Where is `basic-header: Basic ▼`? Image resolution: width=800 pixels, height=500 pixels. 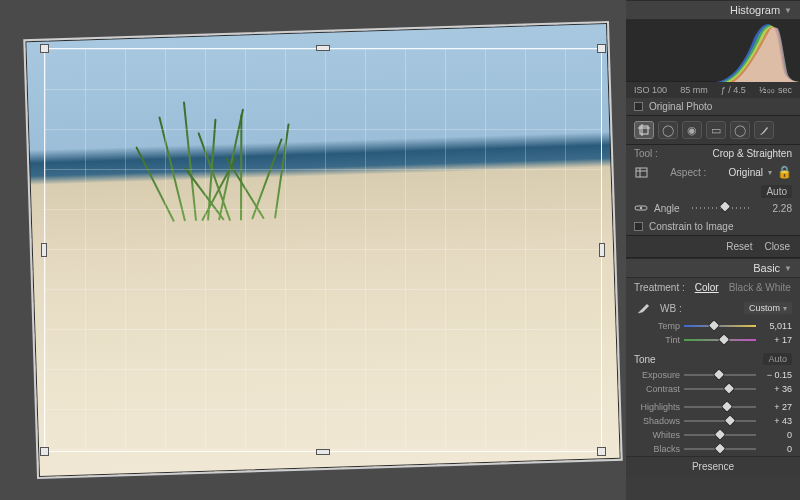
basic-header: Basic ▼ is located at coordinates (713, 268).